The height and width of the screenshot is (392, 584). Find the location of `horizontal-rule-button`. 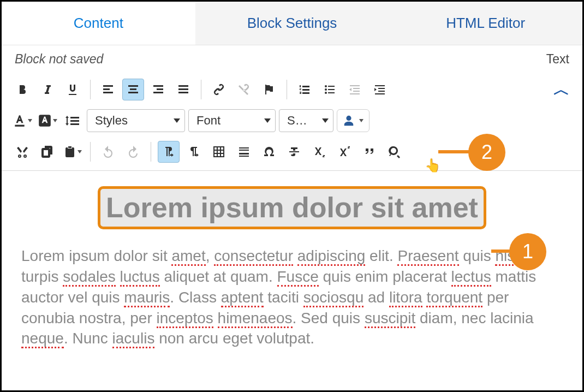

horizontal-rule-button is located at coordinates (244, 152).